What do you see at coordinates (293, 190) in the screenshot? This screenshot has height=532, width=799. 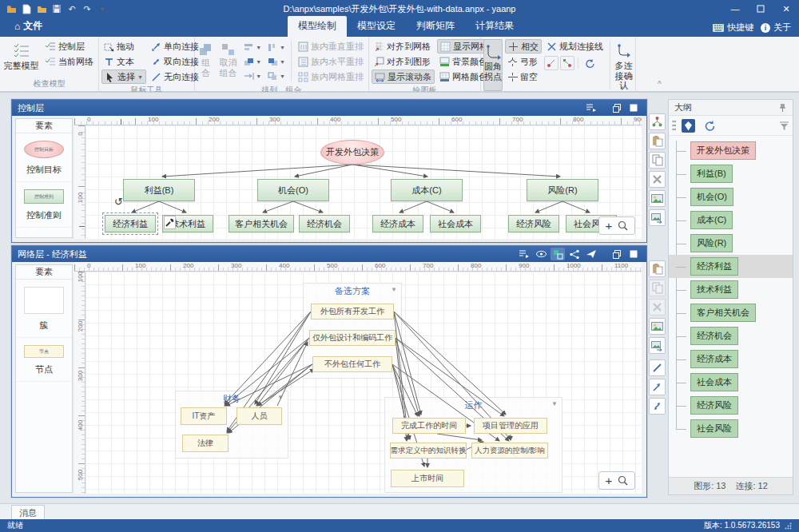 I see `criteria-node: 机会(O)` at bounding box center [293, 190].